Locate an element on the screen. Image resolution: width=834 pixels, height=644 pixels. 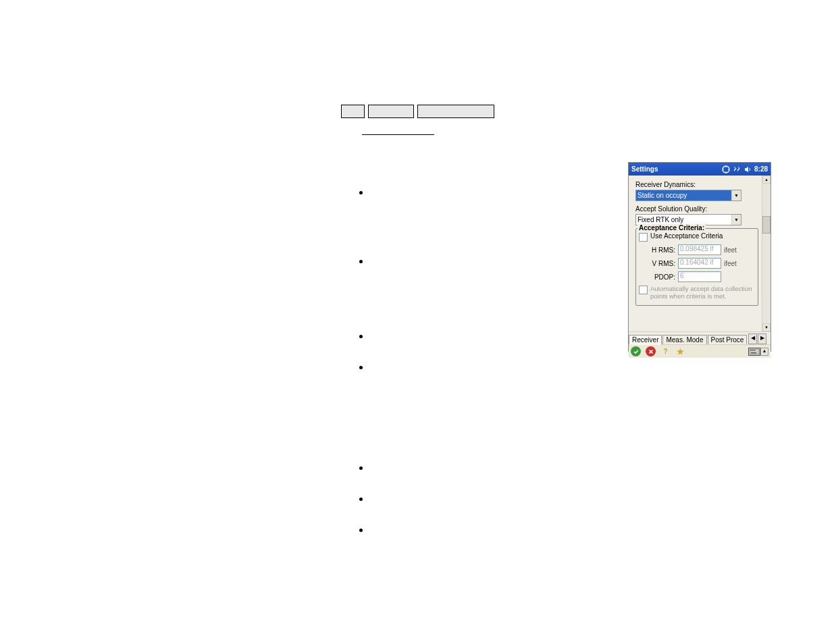
favorite-button: ★ is located at coordinates (681, 351).